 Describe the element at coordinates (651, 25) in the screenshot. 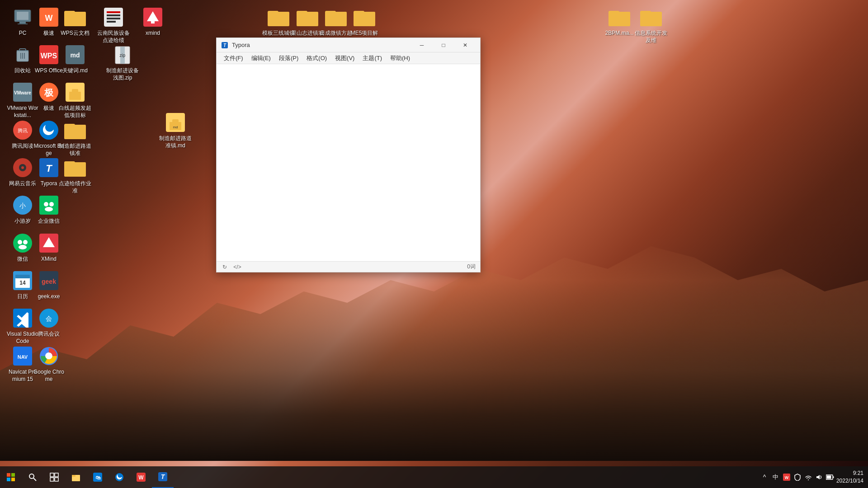

I see `desktop-icon-folder6: 信息系统开发及维` at that location.